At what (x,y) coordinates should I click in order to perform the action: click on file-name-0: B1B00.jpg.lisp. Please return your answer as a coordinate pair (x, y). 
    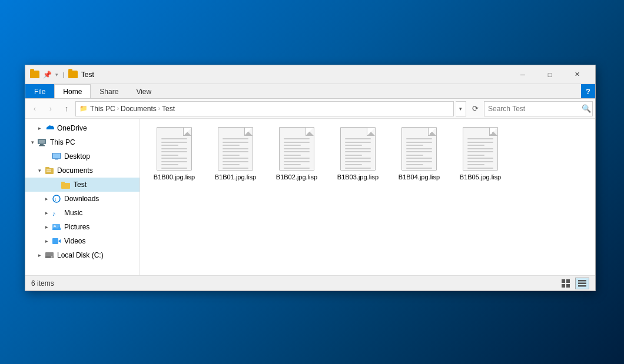
    Looking at the image, I should click on (174, 177).